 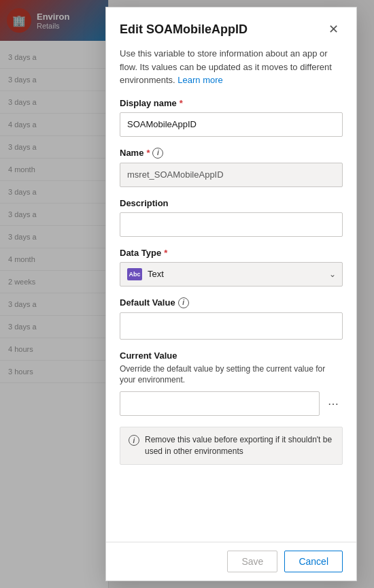 What do you see at coordinates (313, 561) in the screenshot?
I see `cancel-button: Cancel` at bounding box center [313, 561].